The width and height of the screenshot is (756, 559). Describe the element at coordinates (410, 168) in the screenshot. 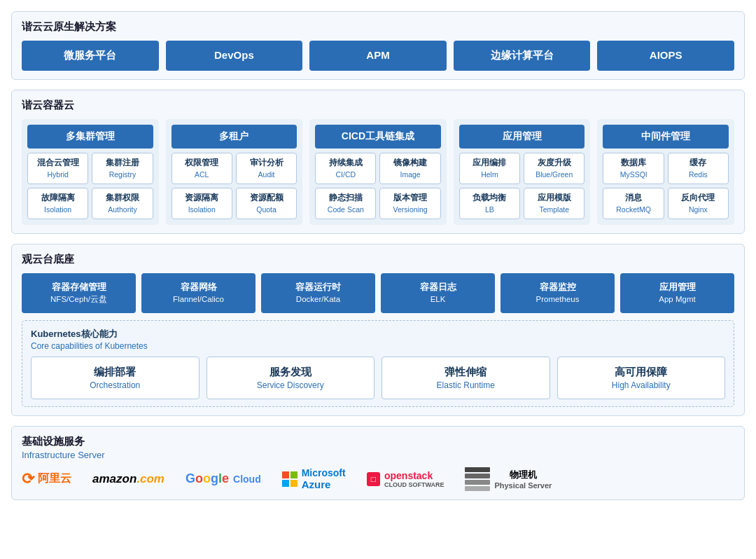

I see `cc-item-2-1: 镜像构建Image` at that location.